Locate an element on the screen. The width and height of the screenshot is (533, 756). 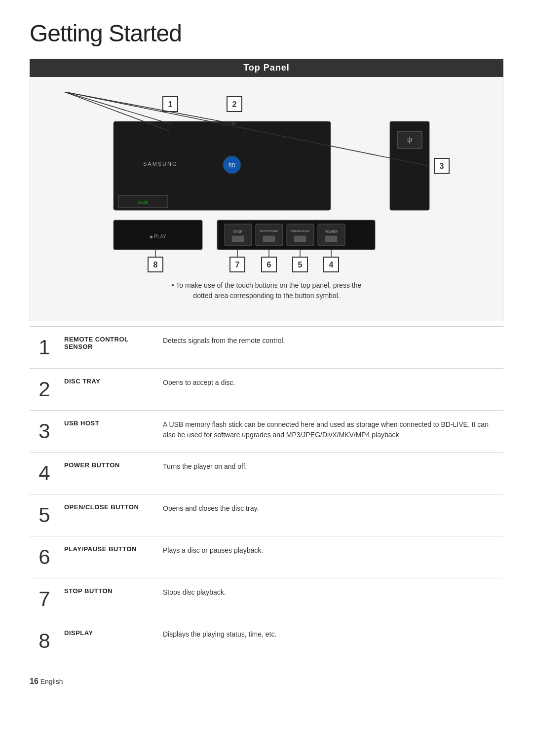
table-row: 3USB HOSTA USB memory flash stick can be… is located at coordinates (266, 431).